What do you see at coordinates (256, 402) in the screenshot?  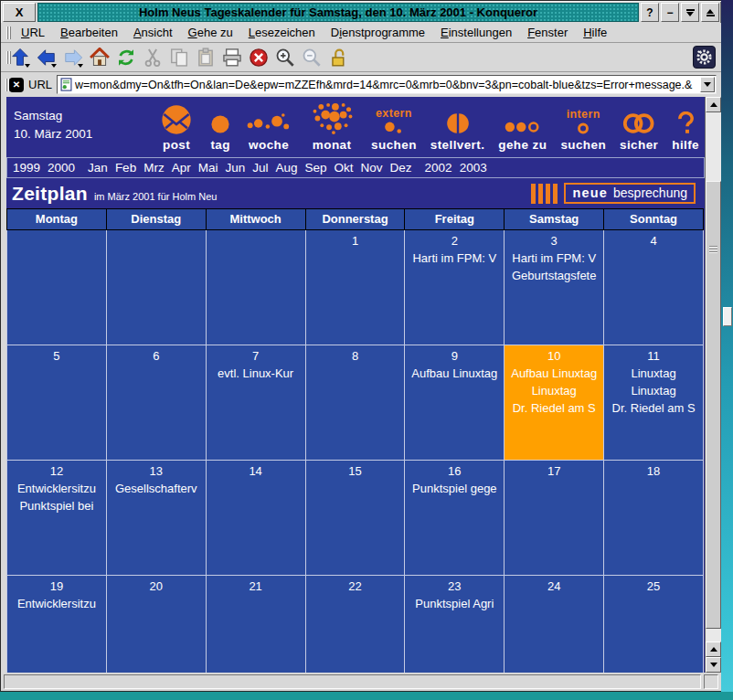 I see `calendar-day-cell: 7 evtl. Linux-Kur` at bounding box center [256, 402].